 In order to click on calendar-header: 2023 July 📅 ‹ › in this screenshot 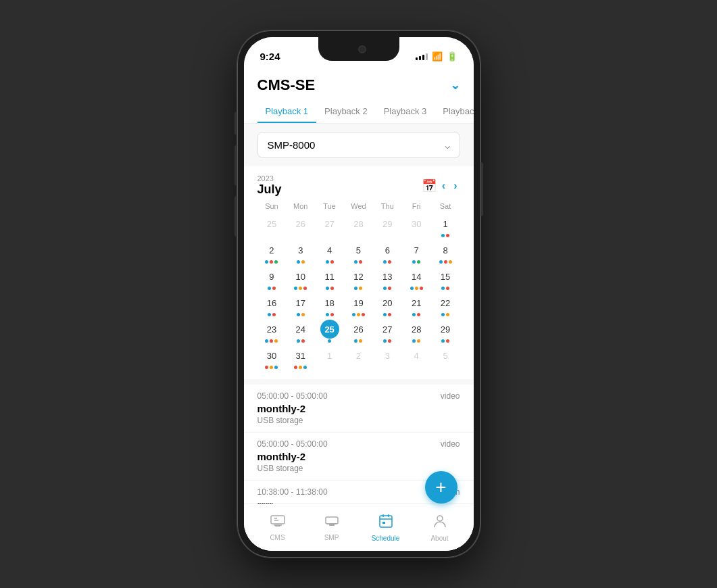, I will do `click(359, 185)`.